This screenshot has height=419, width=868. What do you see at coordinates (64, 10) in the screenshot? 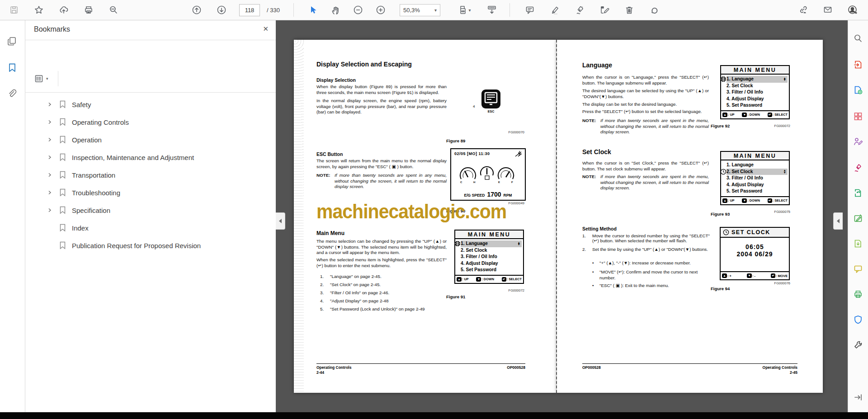
I see `share-upload-icon` at bounding box center [64, 10].